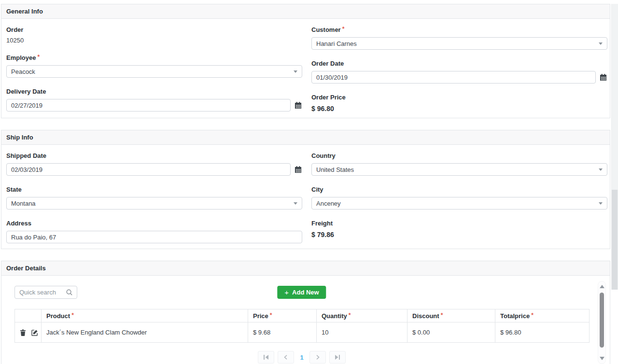  I want to click on grid-scrollbar-thumb, so click(602, 320).